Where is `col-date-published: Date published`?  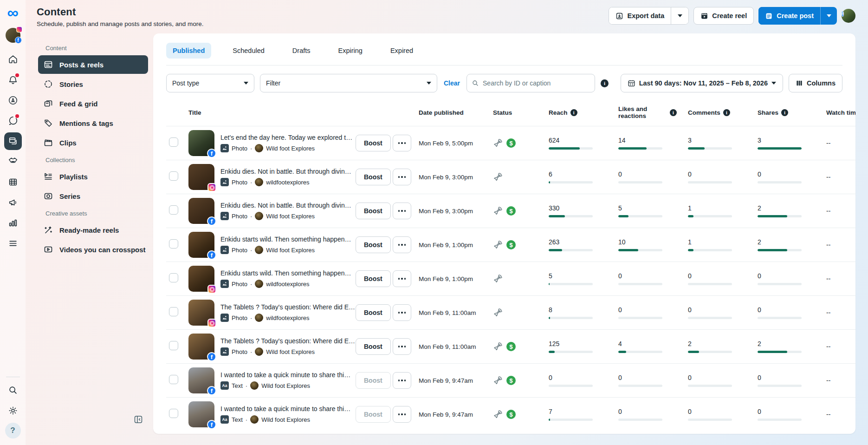
col-date-published: Date published is located at coordinates (456, 112).